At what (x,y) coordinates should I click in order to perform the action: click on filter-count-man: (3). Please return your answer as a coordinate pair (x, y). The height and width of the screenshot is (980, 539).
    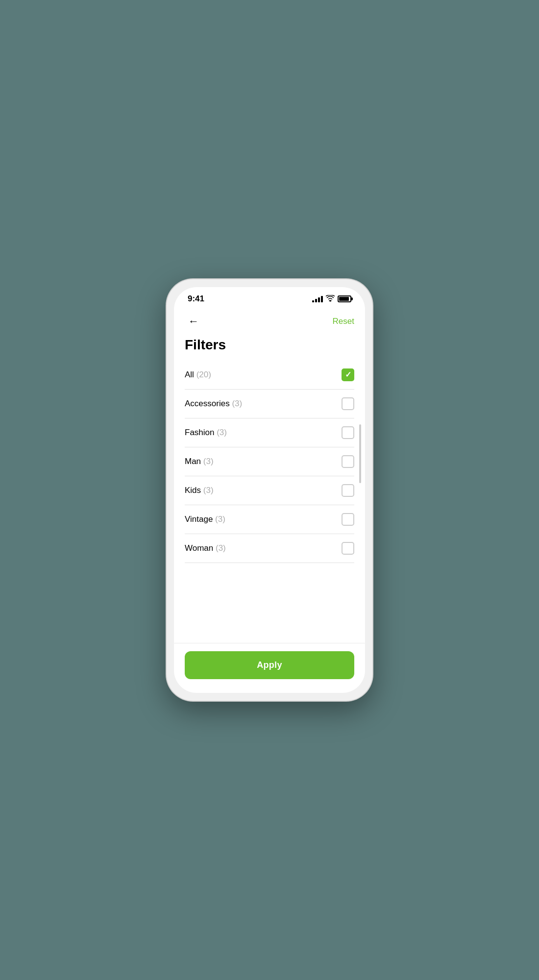
    Looking at the image, I should click on (209, 462).